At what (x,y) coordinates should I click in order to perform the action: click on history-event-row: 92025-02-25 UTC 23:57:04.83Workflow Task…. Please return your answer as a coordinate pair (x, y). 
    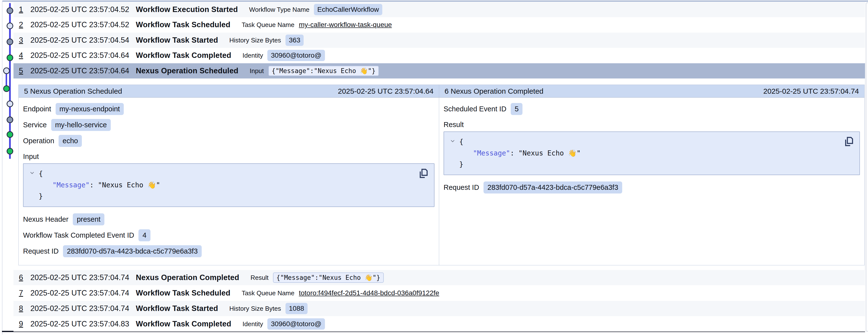
    Looking at the image, I should click on (439, 324).